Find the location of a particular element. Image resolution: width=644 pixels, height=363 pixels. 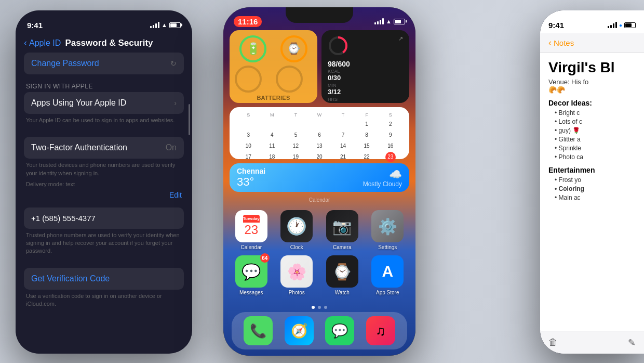

cal-day-19: 19 is located at coordinates (296, 157).